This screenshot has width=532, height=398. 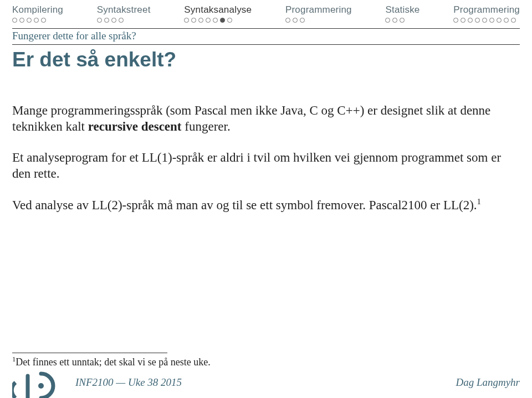 What do you see at coordinates (135, 126) in the screenshot?
I see `para1-bold: recursive descent` at bounding box center [135, 126].